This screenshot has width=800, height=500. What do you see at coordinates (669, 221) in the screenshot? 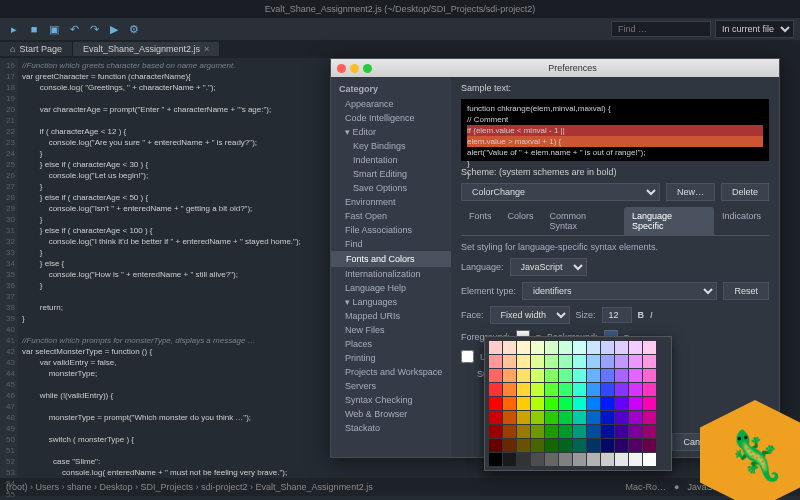
I see `subtab-language-specific: Language Specific` at bounding box center [669, 221].